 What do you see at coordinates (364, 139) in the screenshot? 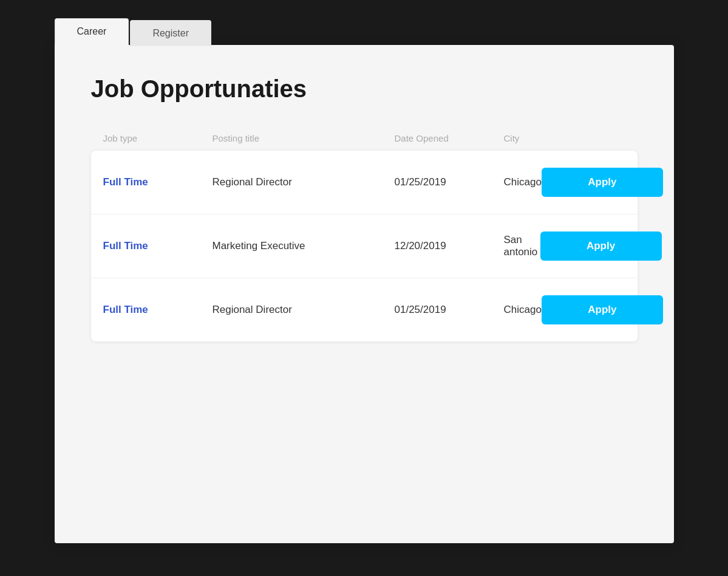
I see `table-headers: Job type Posting title Date Opened City` at bounding box center [364, 139].